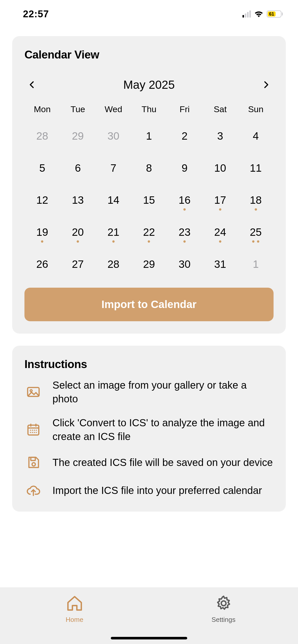 Image resolution: width=298 pixels, height=644 pixels. I want to click on calendar-day-number: 1, so click(149, 136).